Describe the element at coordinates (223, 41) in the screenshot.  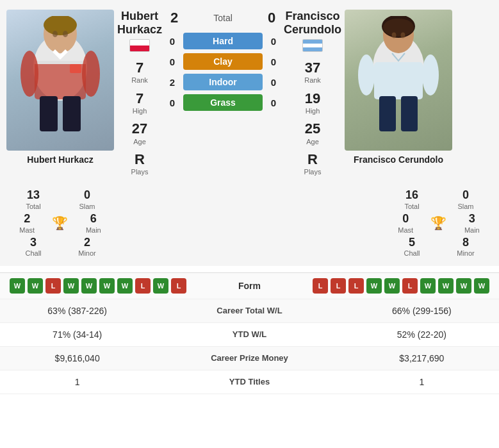
I see `hard-button: Hard` at that location.